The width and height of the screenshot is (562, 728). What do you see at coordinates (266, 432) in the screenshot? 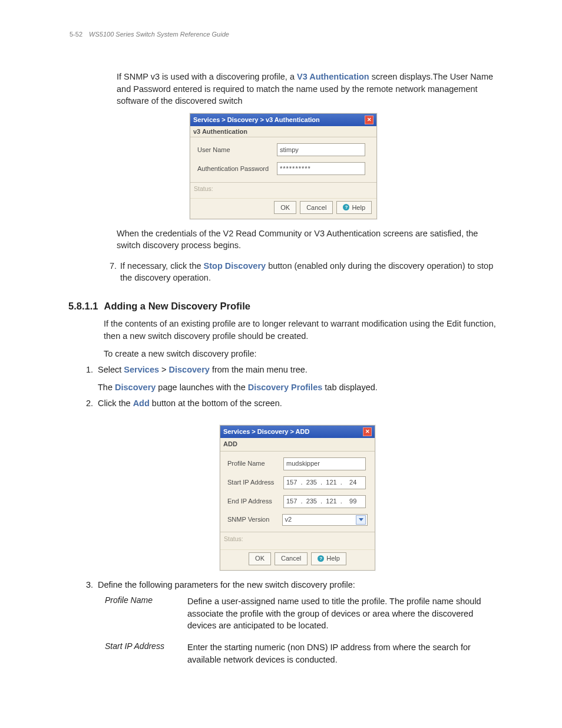
I see `dialog-title: Services > Discovery > ADD` at bounding box center [266, 432].